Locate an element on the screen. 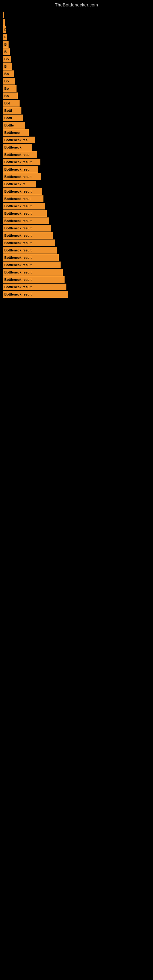 The width and height of the screenshot is (153, 980). bar-row: Bottleneck re is located at coordinates (78, 184).